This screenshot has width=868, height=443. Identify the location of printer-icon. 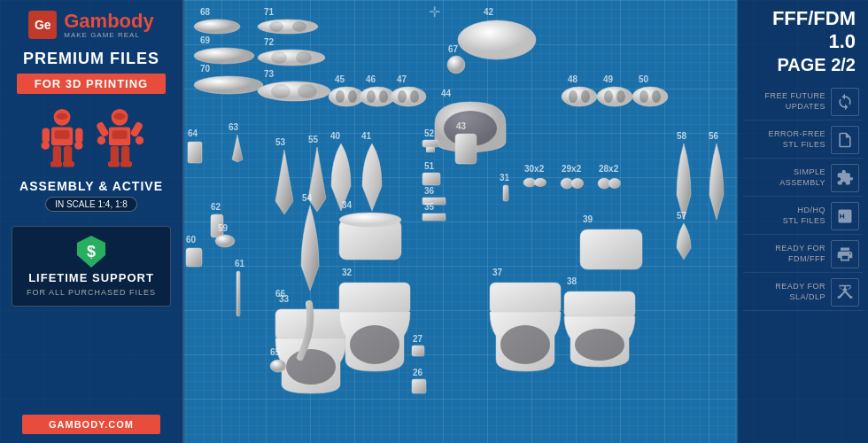
(845, 254).